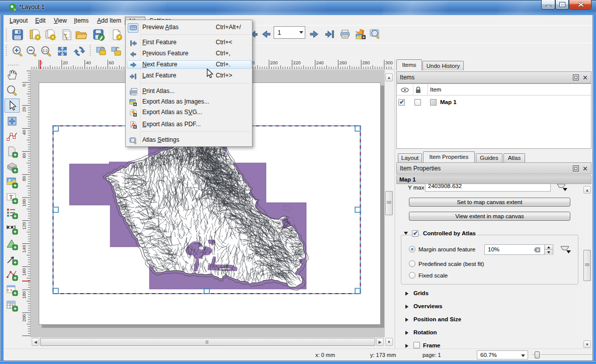 The width and height of the screenshot is (596, 364). What do you see at coordinates (24, 226) in the screenshot?
I see `svg-text: 120` at bounding box center [24, 226].